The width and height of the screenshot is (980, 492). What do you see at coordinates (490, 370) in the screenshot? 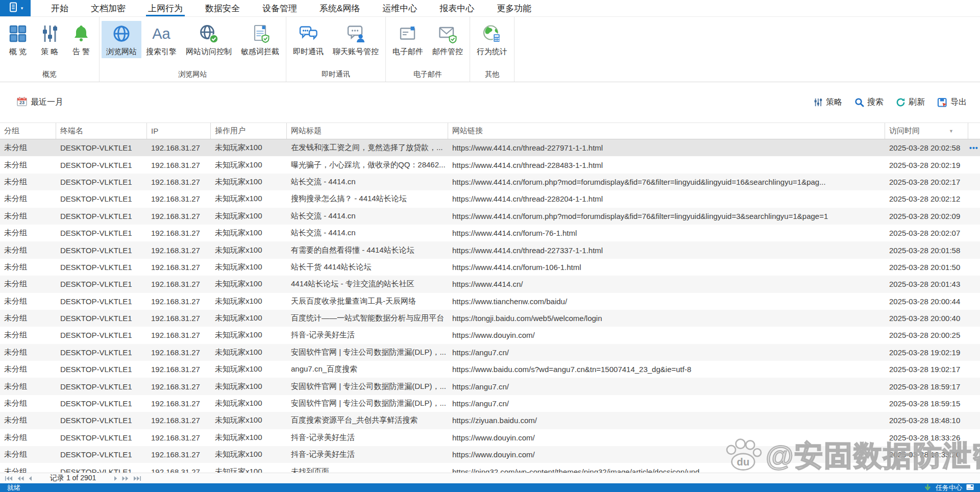
I see `table-row: 未分组DESKTOP-VLKTLE1192.168.31.27未知玩家x100a…` at bounding box center [490, 370].